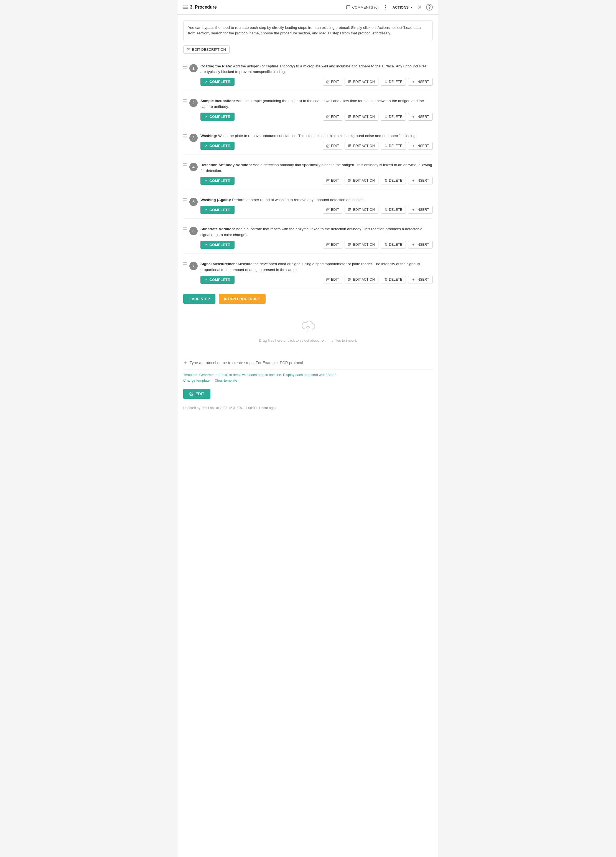  I want to click on check-icon-5: ✓, so click(206, 210).